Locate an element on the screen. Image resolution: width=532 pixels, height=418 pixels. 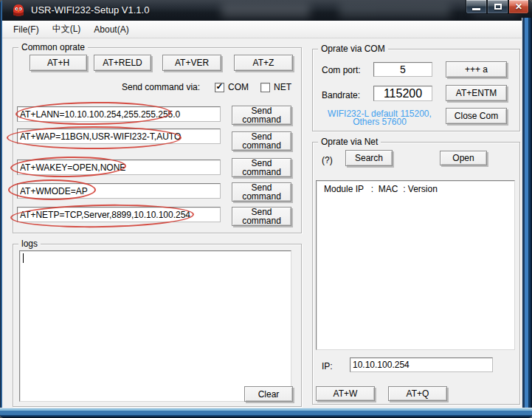
com-checkbox-label: COM is located at coordinates (238, 87).